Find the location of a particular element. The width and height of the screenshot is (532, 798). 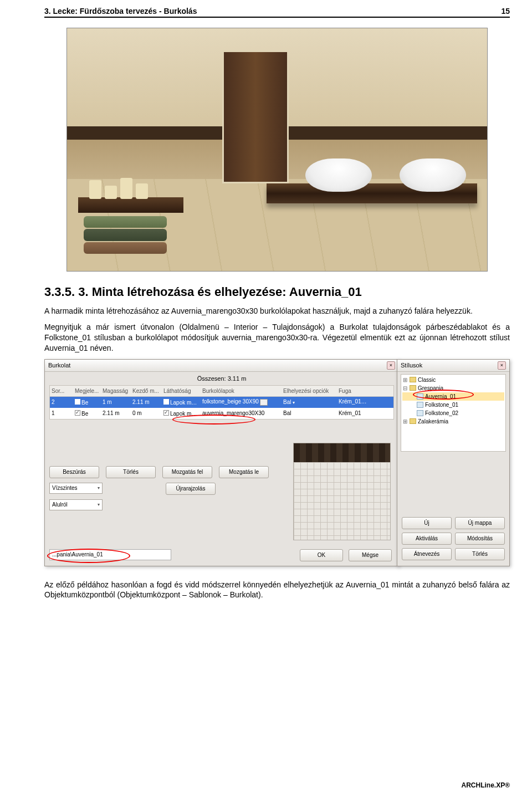

cancel-button: Mégse is located at coordinates (370, 555).